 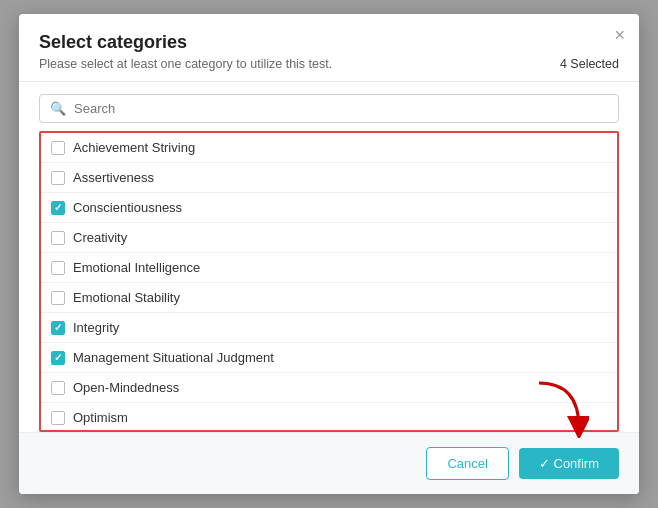 What do you see at coordinates (329, 106) in the screenshot?
I see `search-area: 🔍` at bounding box center [329, 106].